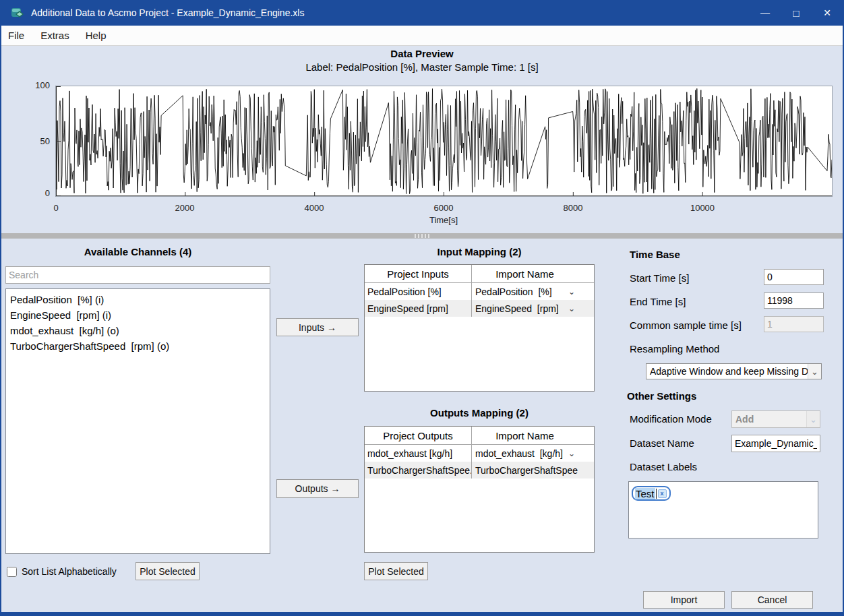 The image size is (844, 616). Describe the element at coordinates (138, 315) in the screenshot. I see `list-item: EngineSpeed [rpm] (i)` at that location.